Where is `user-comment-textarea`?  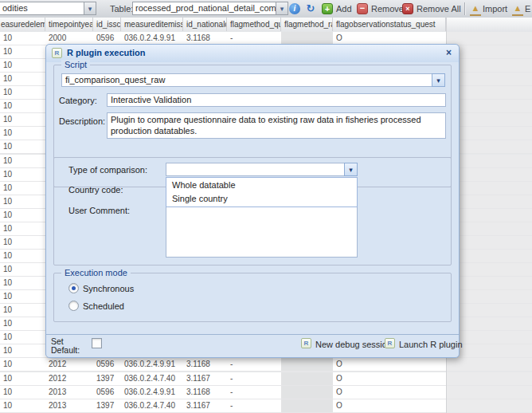 user-comment-textarea is located at coordinates (261, 232).